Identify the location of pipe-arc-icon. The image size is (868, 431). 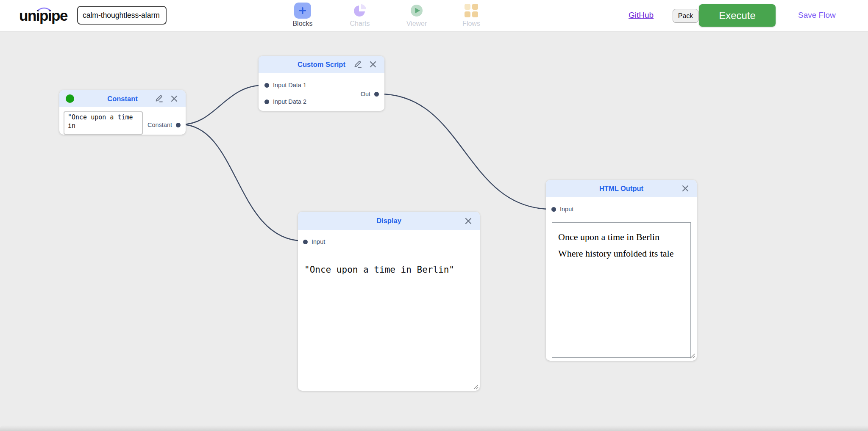
(38, 8).